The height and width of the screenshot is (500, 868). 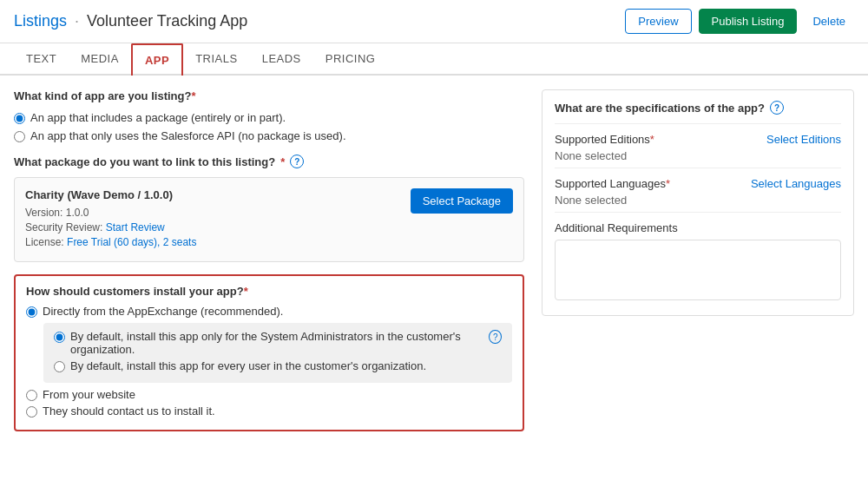 I want to click on editions-row: Supported Editions* Select Editions None…, so click(x=698, y=146).